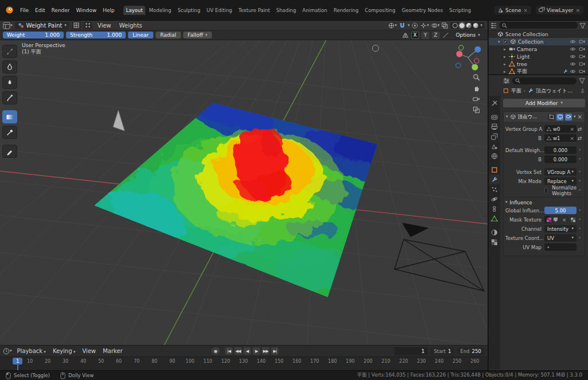 The width and height of the screenshot is (588, 380). I want to click on default-weight-b-field: 0.000, so click(560, 160).